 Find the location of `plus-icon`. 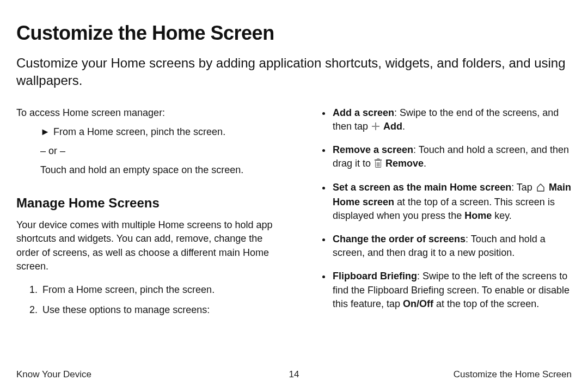

plus-icon is located at coordinates (376, 126).